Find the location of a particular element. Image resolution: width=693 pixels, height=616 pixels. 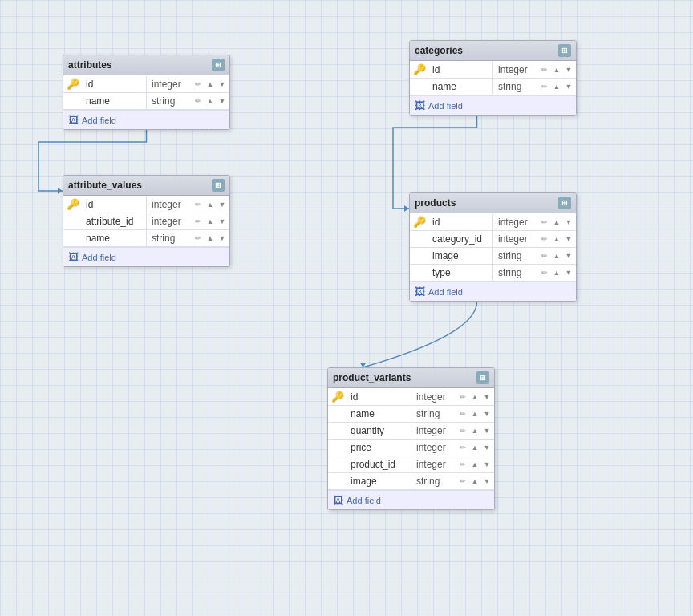

table-row: attribute_idinteger✏▲▼ is located at coordinates (146, 221).